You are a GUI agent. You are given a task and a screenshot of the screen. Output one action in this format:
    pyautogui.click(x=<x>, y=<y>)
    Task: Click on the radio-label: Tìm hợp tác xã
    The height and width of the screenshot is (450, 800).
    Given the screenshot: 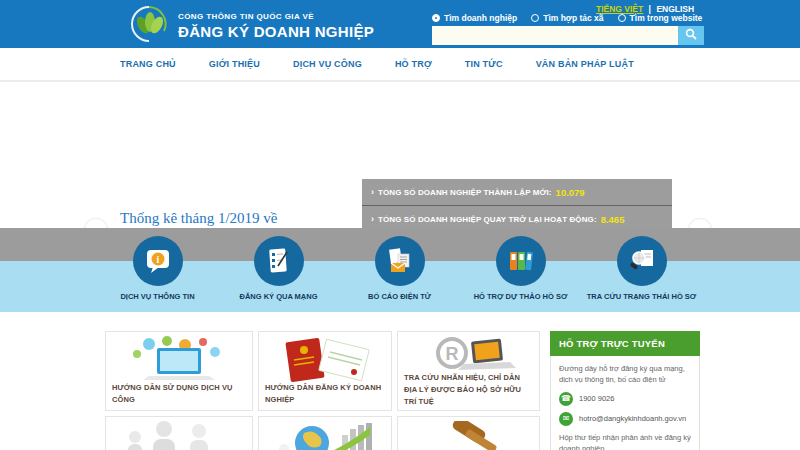 What is the action you would take?
    pyautogui.click(x=573, y=18)
    